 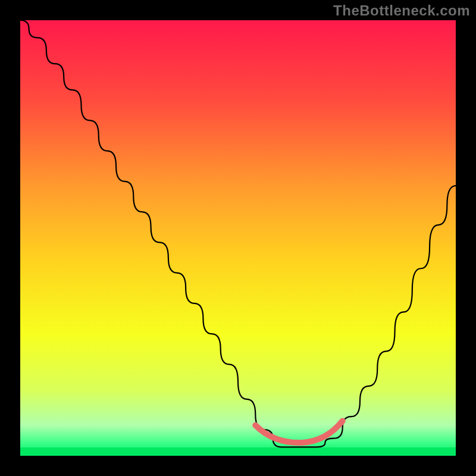 What do you see at coordinates (238, 452) in the screenshot?
I see `green-strip` at bounding box center [238, 452].